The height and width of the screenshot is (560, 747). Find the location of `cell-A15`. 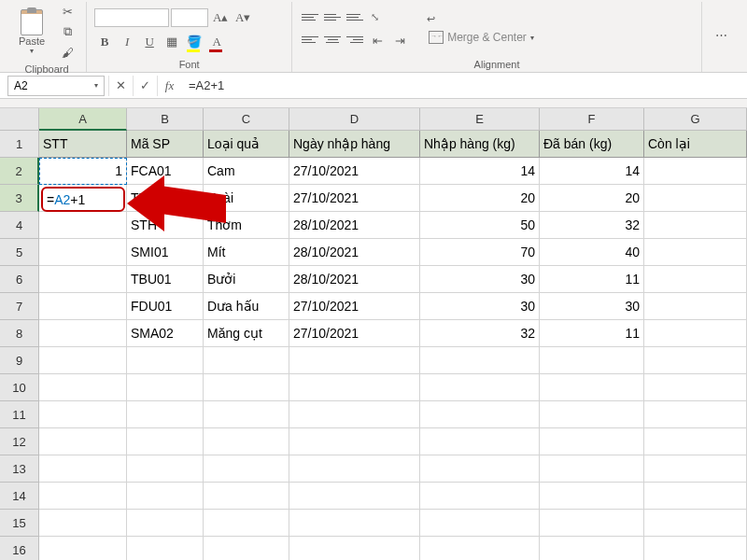

cell-A15 is located at coordinates (83, 523).